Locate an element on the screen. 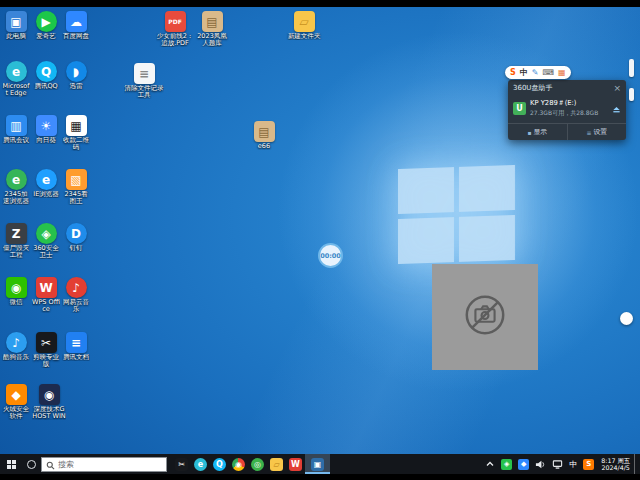 The height and width of the screenshot is (480, 640). chevron-up-icon is located at coordinates (490, 464).